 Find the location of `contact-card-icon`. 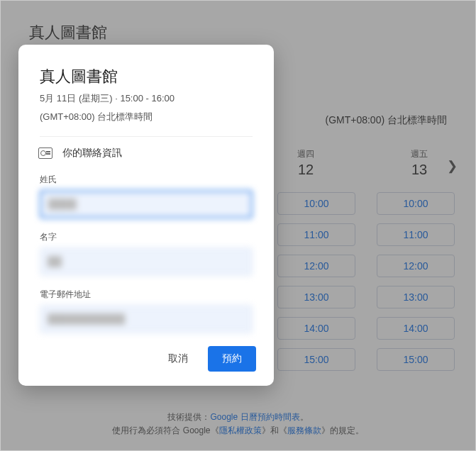

contact-card-icon is located at coordinates (45, 153).